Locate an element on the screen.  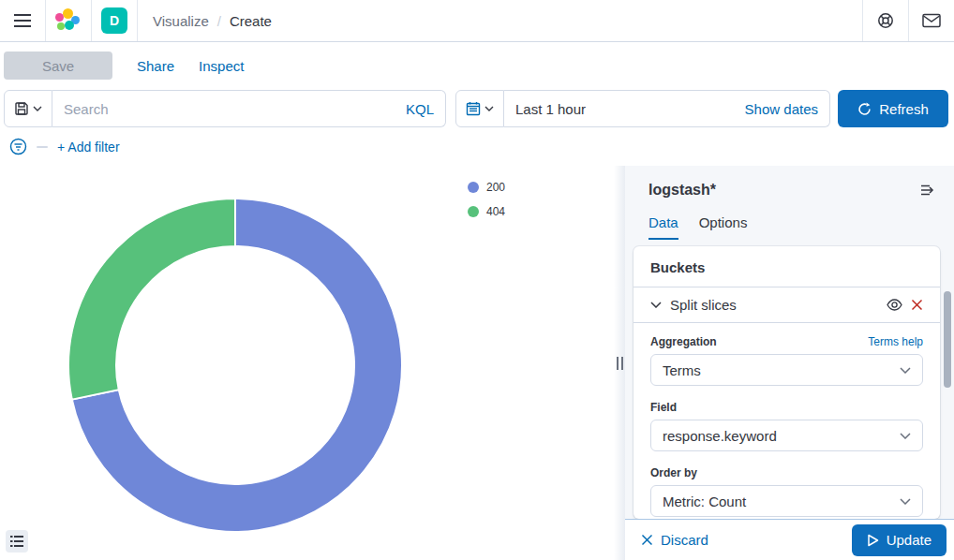
field-value: response.keyword is located at coordinates (720, 436).